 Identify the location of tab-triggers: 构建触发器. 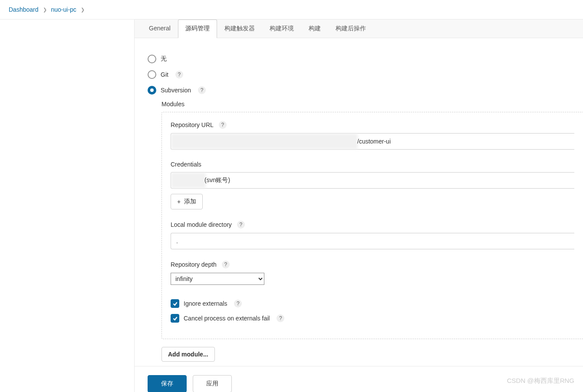
(240, 29).